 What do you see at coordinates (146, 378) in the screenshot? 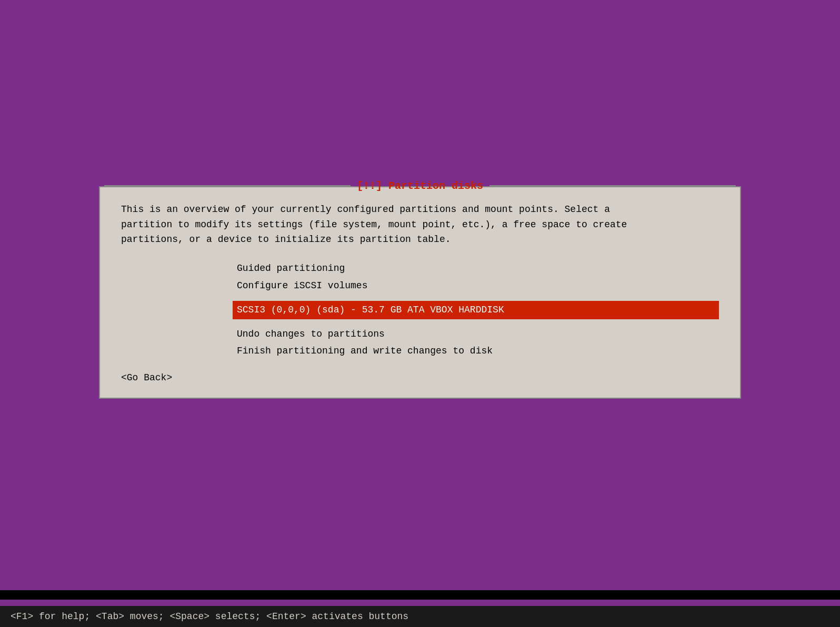
I see `go-back-button: <Go Back>` at bounding box center [146, 378].